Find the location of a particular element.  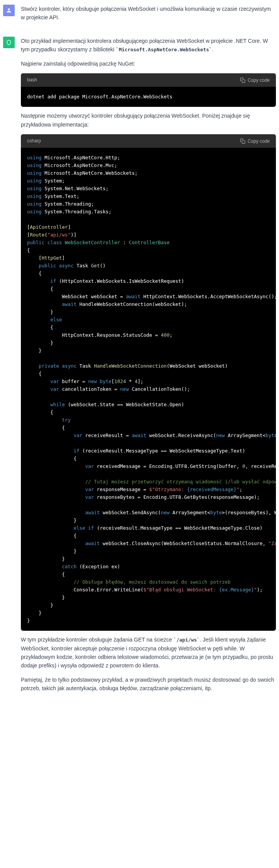

inline-code: `Microsoft.AspNetCore.WebSockets` is located at coordinates (164, 49).